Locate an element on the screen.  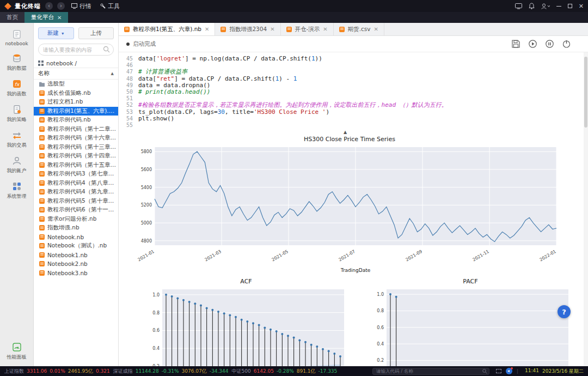
database-icon is located at coordinates (17, 58).